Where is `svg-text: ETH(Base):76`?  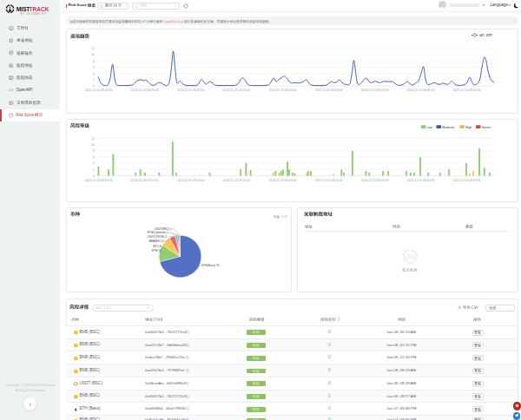 svg-text: ETH(Base):76 is located at coordinates (210, 266).